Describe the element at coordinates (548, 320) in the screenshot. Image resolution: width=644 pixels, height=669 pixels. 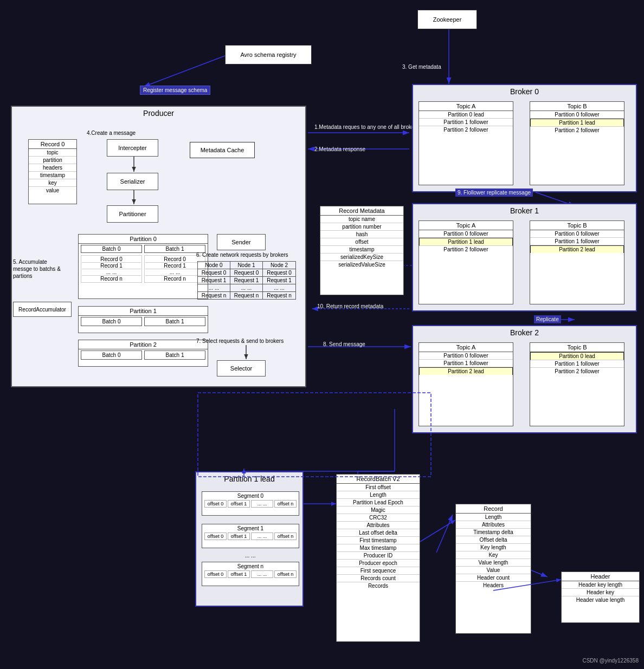
I see `replicate-label: Replicate` at that location.